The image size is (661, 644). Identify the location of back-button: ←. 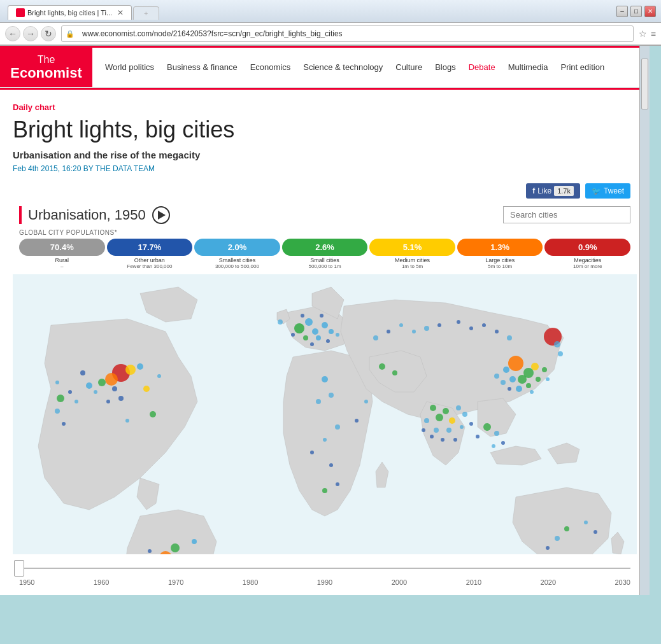
(13, 34).